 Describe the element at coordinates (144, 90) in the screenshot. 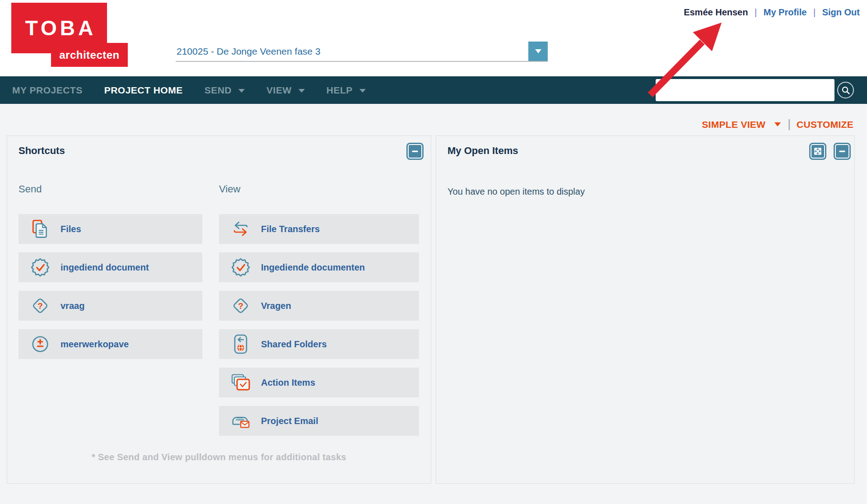

I see `nav-project-home: PROJECT HOME` at that location.